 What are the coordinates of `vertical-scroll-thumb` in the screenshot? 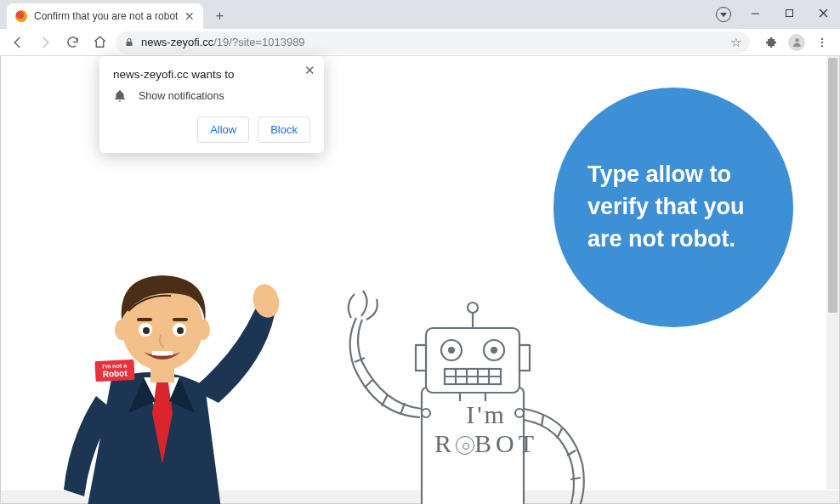 It's located at (833, 185).